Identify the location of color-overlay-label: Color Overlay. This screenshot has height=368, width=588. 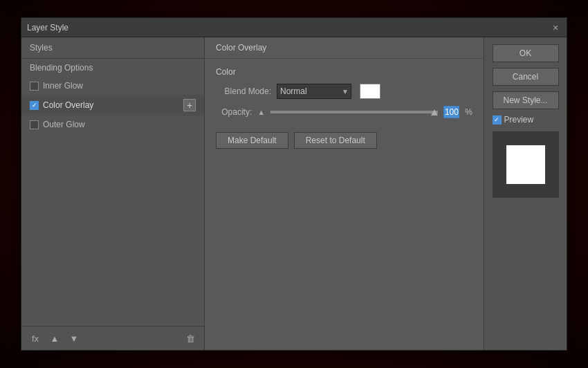
(111, 105).